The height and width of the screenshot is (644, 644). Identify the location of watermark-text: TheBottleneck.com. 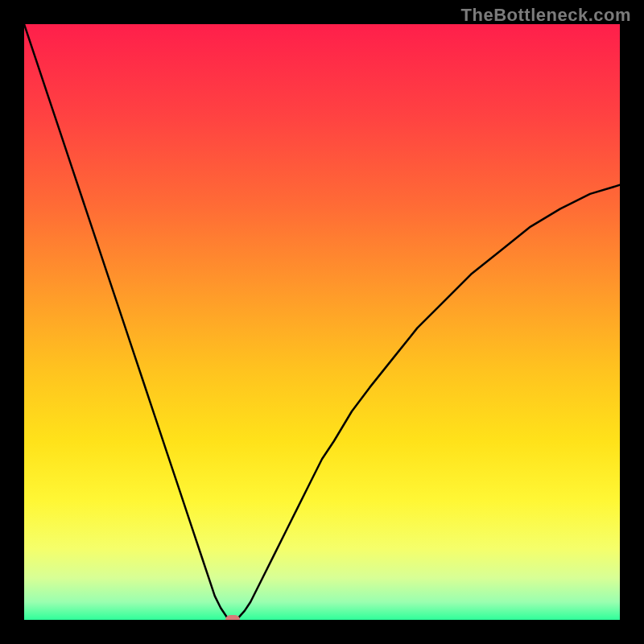
(546, 15).